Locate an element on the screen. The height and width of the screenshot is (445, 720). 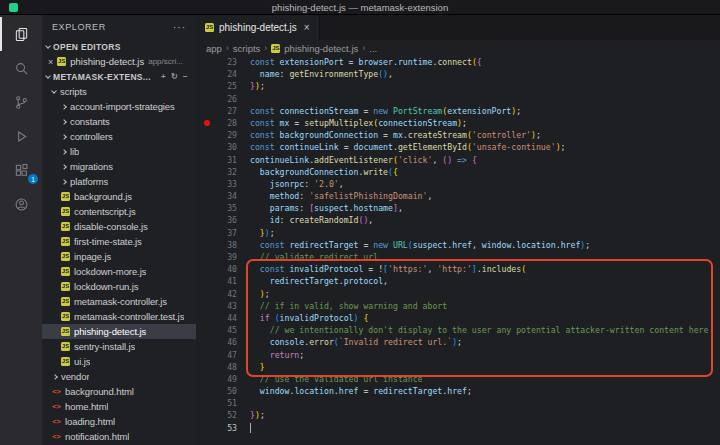
tree-item-ui.js: JSui.js is located at coordinates (119, 362).